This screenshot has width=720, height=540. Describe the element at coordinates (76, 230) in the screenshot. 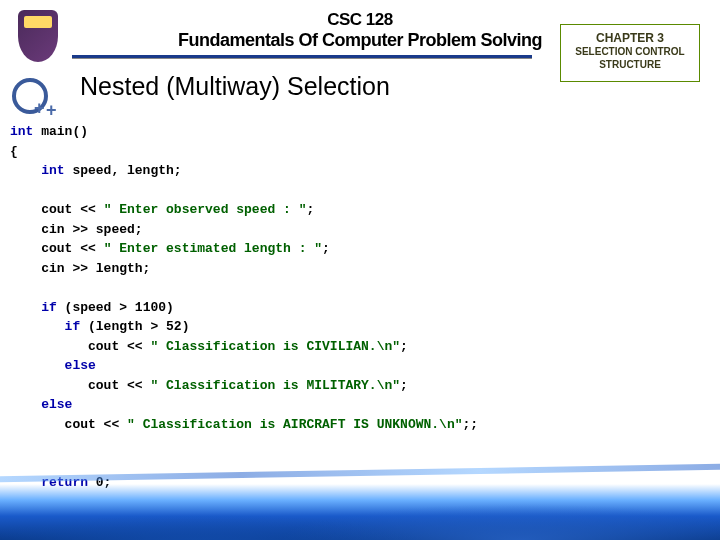

I see `code-text: cin >> speed;` at that location.